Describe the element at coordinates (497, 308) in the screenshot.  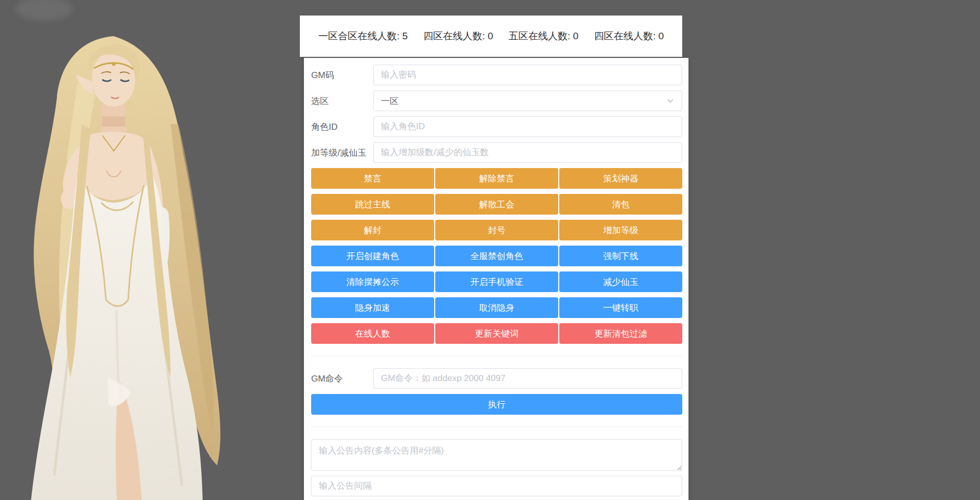
I see `cancel-stealth-button: 取消隐身` at that location.